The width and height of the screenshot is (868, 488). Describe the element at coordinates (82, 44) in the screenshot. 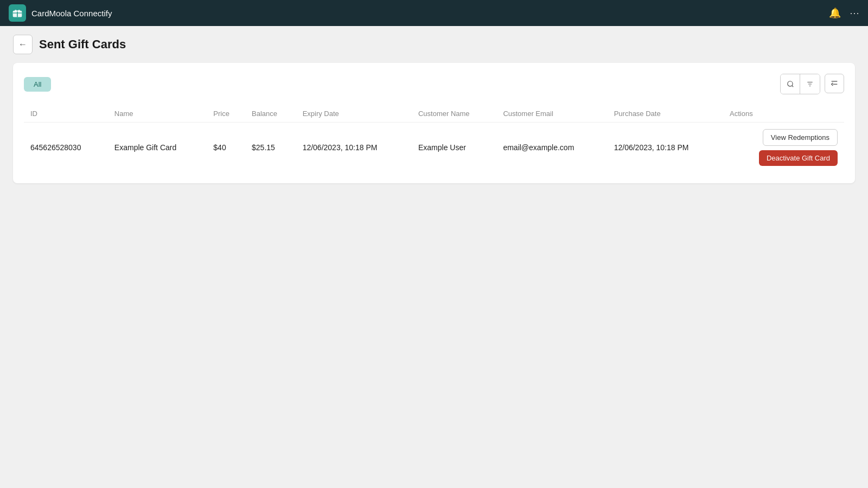

I see `page-title: Sent Gift Cards` at that location.